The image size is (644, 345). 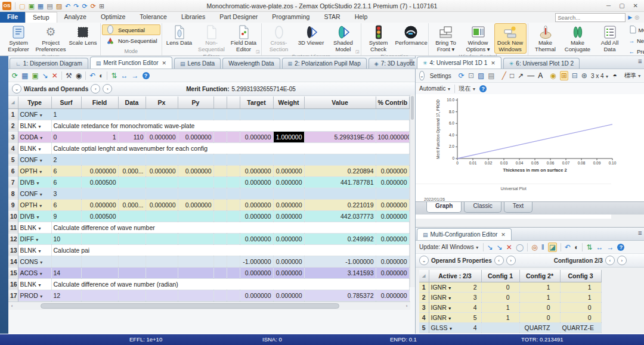 I want to click on tab-multi-configuration-editor: ▤Multi-Configuration Editor✕, so click(x=464, y=234).